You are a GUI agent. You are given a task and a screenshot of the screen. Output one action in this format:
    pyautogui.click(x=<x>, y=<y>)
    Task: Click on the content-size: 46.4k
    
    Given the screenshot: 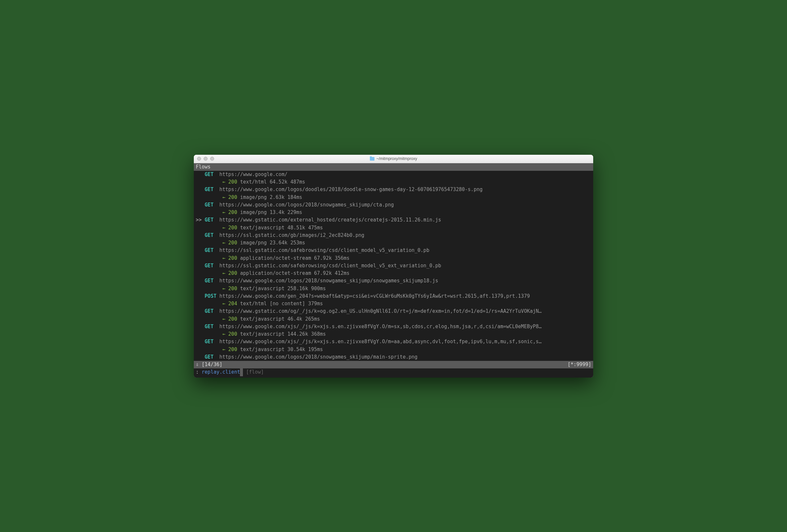 What is the action you would take?
    pyautogui.click(x=295, y=319)
    